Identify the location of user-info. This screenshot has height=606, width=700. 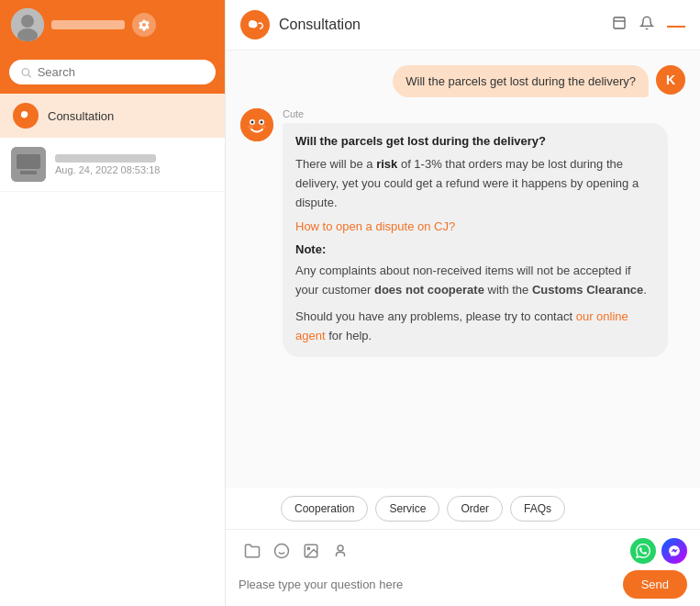
(88, 25).